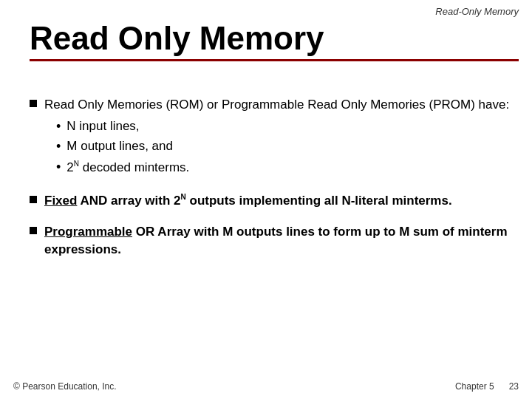 Image resolution: width=532 pixels, height=399 pixels. I want to click on chapter-label: Chapter 5, so click(474, 386).